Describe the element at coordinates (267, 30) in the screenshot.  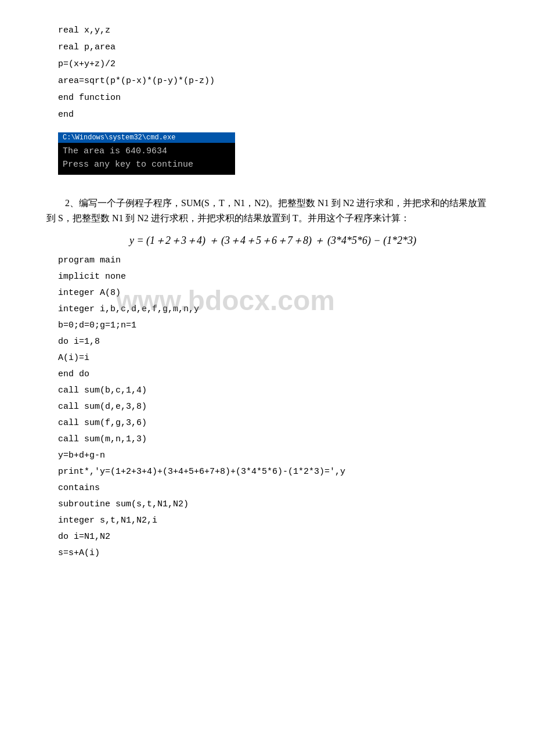
I see `code-line-1: real x,y,z` at that location.